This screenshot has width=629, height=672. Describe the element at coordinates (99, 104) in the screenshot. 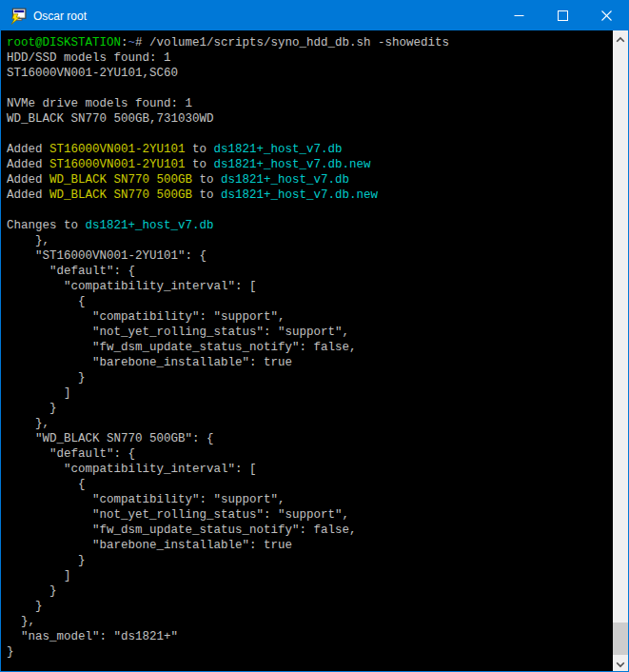

I see `terminal-text-segment: NVMe drive models found: 1` at that location.